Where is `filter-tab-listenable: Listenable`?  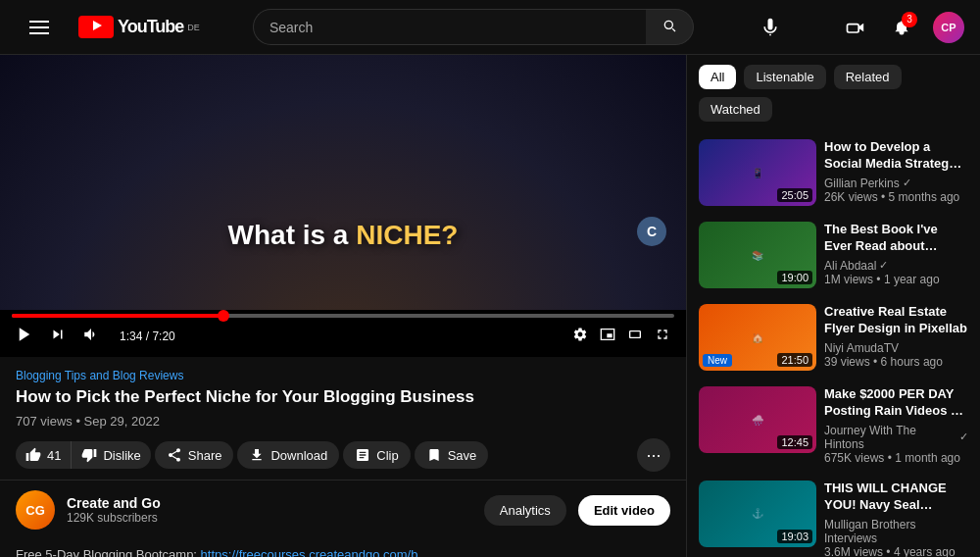
filter-tab-listenable: Listenable is located at coordinates (784, 76).